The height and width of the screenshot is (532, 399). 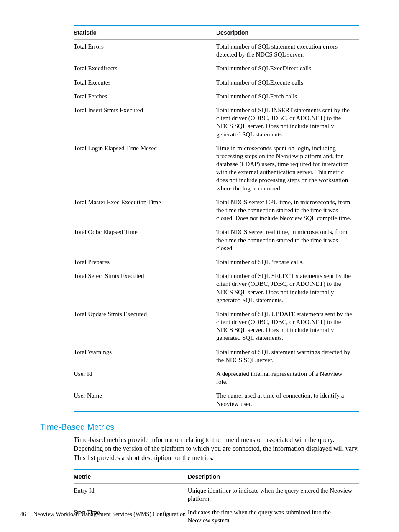 What do you see at coordinates (216, 211) in the screenshot?
I see `table-row: Total Master Exec Execution TimeTotal ND…` at bounding box center [216, 211].